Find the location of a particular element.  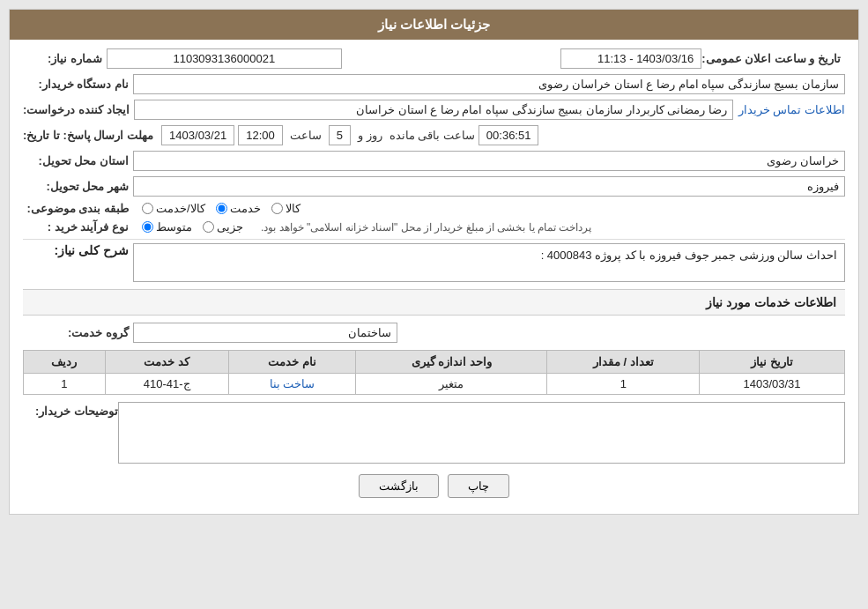

need-number-label: شماره نیاز: is located at coordinates (63, 58).